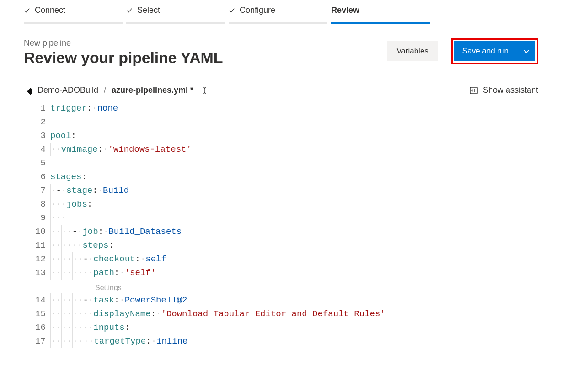 This screenshot has width=562, height=392. What do you see at coordinates (205, 90) in the screenshot?
I see `text-cursor-icon` at bounding box center [205, 90].